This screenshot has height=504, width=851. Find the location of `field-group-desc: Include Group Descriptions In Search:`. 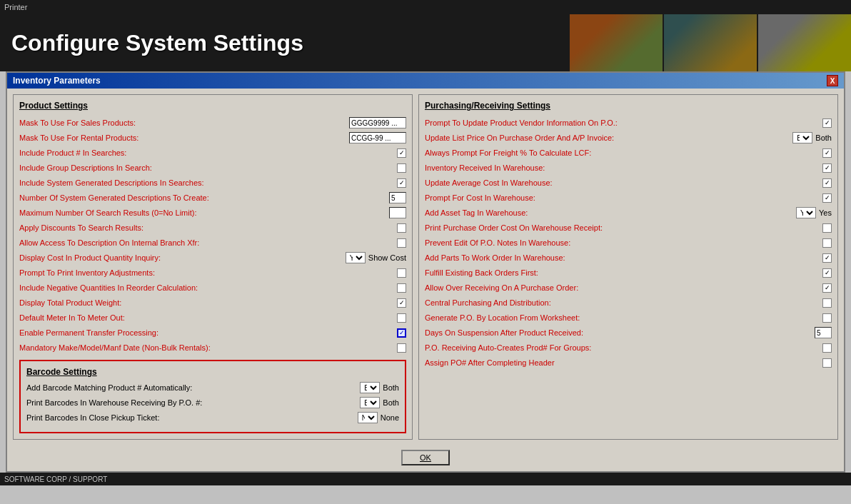

field-group-desc: Include Group Descriptions In Search: is located at coordinates (213, 168).